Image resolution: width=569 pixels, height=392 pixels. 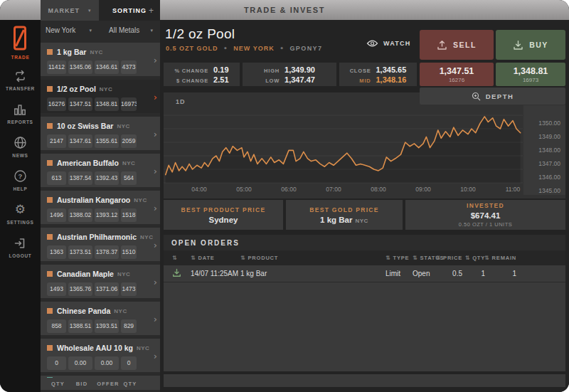 What do you see at coordinates (364, 243) in the screenshot?
I see `open-orders-title: OPEN ORDERS` at bounding box center [364, 243].